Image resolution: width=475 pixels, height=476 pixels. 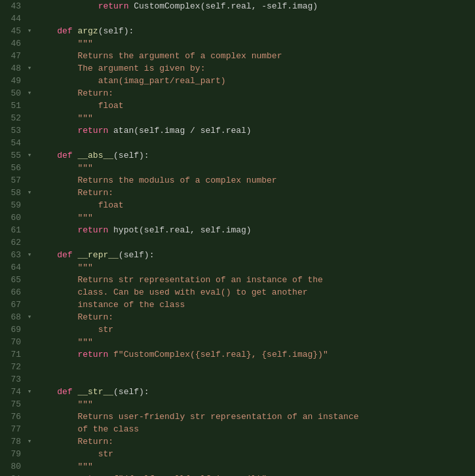 I want to click on code-line: 48▾ The argument is given by:, so click(x=237, y=68).